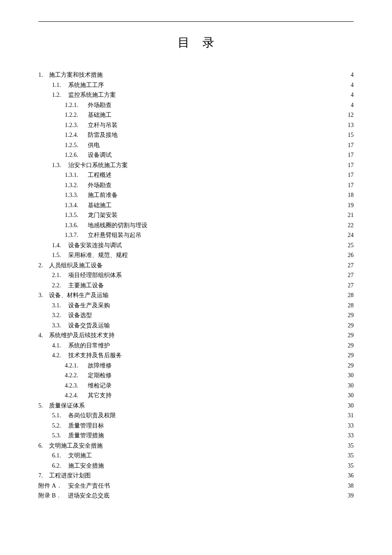  I want to click on toc-entry: 4.2.3.维检记录30, so click(196, 386).